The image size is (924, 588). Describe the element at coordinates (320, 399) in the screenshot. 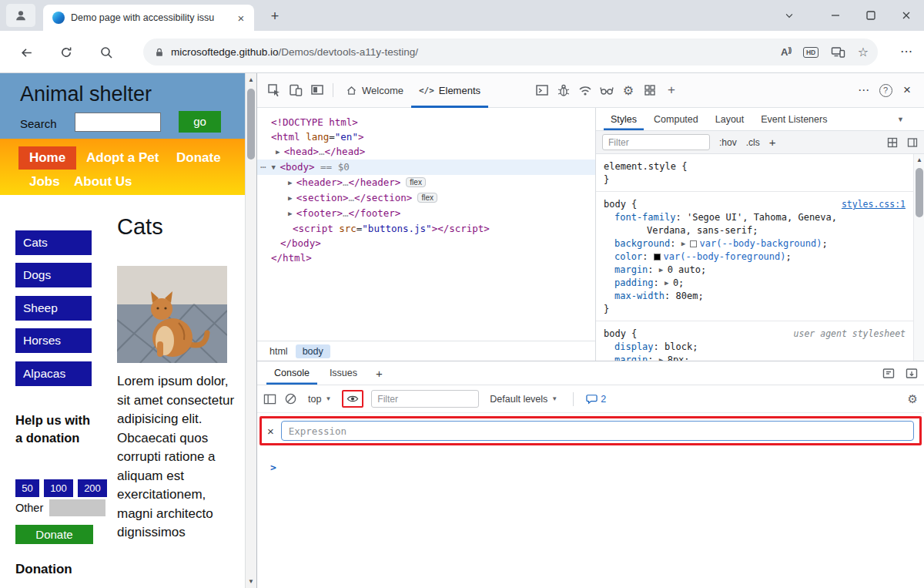

I see `execution-context-select: top▼` at that location.